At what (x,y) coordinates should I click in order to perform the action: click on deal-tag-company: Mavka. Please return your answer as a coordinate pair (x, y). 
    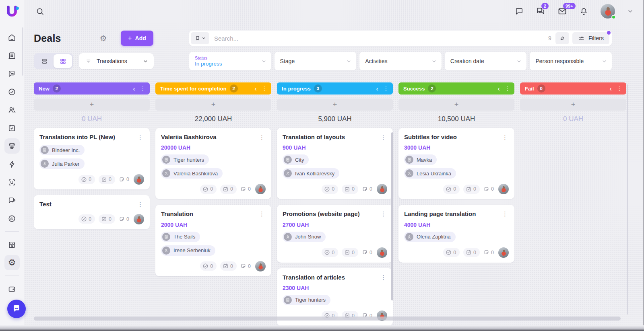
    Looking at the image, I should click on (420, 160).